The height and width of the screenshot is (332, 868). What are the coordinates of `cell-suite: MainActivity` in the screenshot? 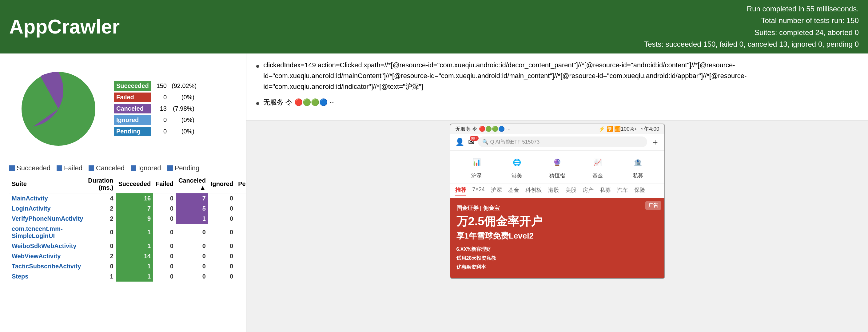 It's located at (47, 198).